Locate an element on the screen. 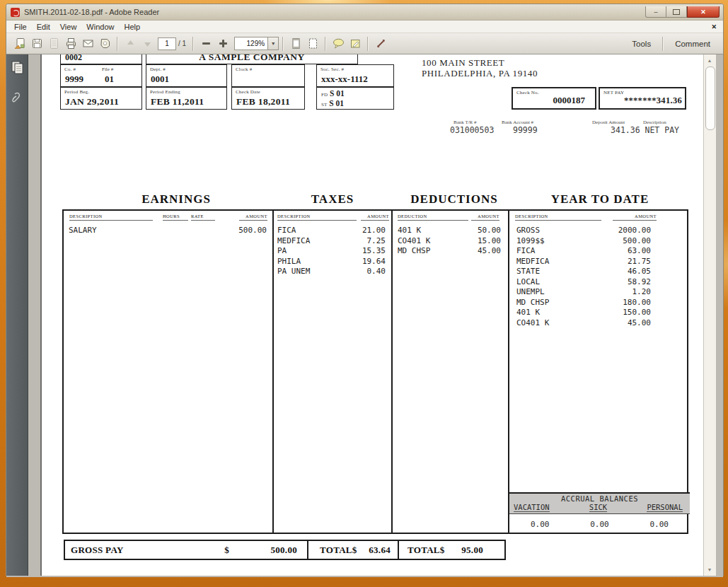  accrual-balances: ACCRUAL BALANCES VACATION SICK PERSONAL … is located at coordinates (600, 513).